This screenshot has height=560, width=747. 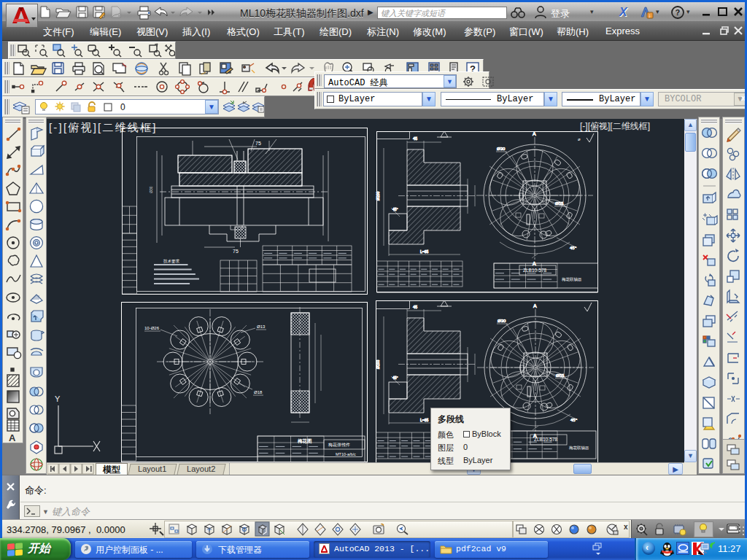 What do you see at coordinates (58, 399) in the screenshot?
I see `svg-text: Y` at bounding box center [58, 399].